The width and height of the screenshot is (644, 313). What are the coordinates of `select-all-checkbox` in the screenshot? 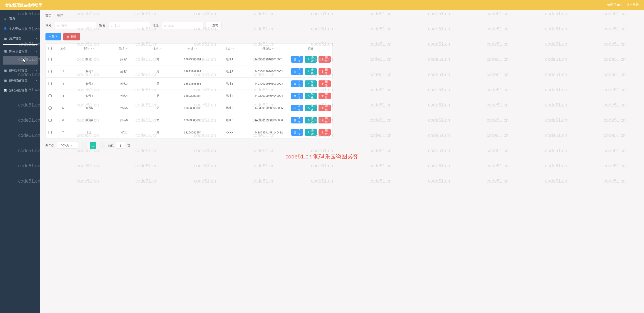 It's located at (50, 48).